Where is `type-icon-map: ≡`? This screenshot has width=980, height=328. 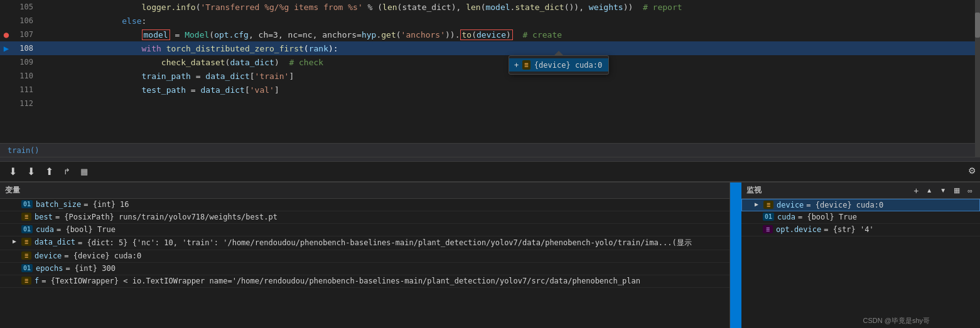 type-icon-map: ≡ is located at coordinates (26, 217).